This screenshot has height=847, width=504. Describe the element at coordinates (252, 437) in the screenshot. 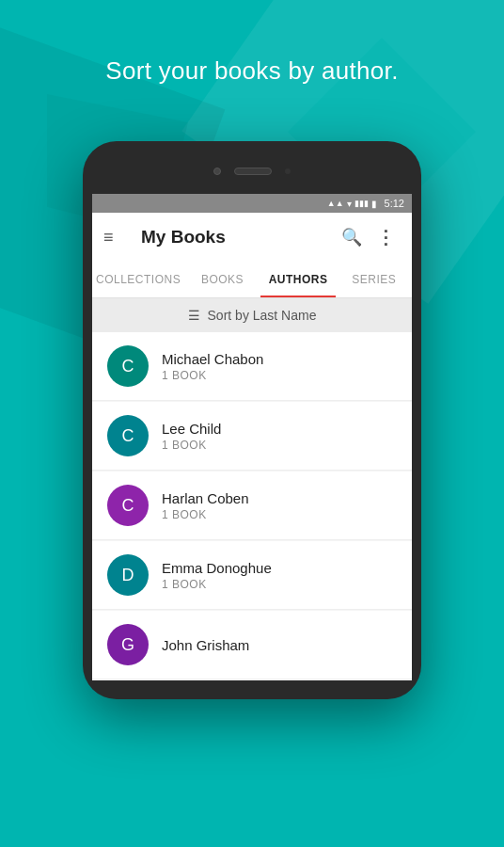

I see `list-item: C Lee Child 1 BOOK` at that location.